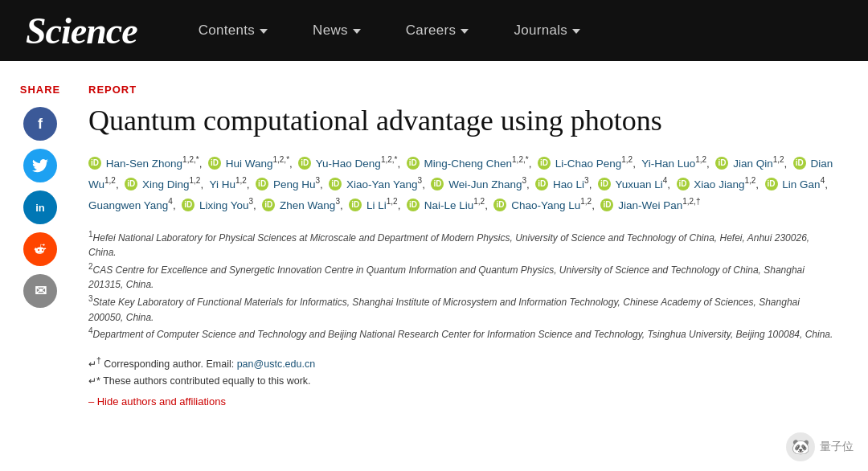 This screenshot has height=471, width=868. I want to click on author-3: Yu-Hao Deng, so click(349, 164).